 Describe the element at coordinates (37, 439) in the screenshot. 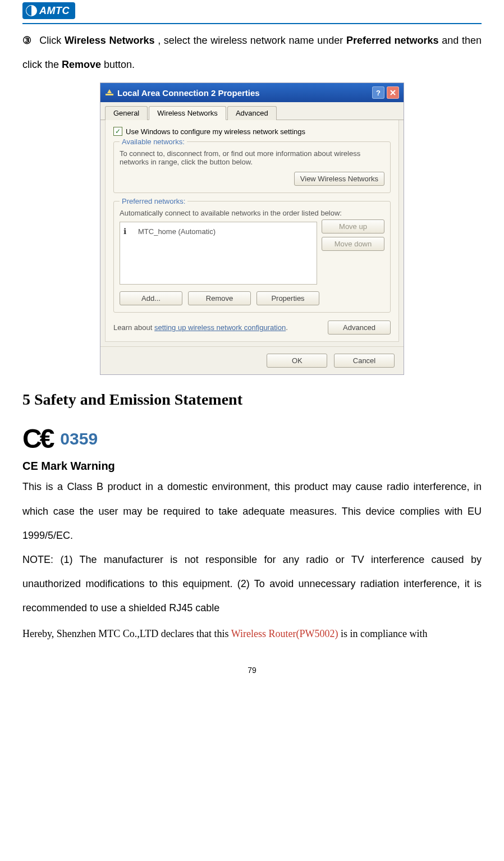

I see `ce-mark-icon: C€` at that location.